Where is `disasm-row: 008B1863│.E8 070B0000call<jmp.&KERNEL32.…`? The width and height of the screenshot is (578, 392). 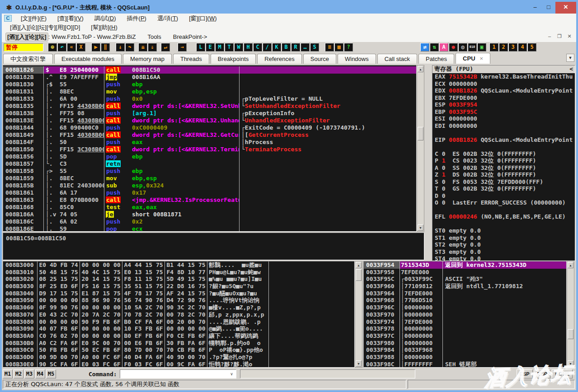
disasm-row: 008B1863│.E8 070B0000call<jmp.&KERNEL32.… is located at coordinates (210, 200).